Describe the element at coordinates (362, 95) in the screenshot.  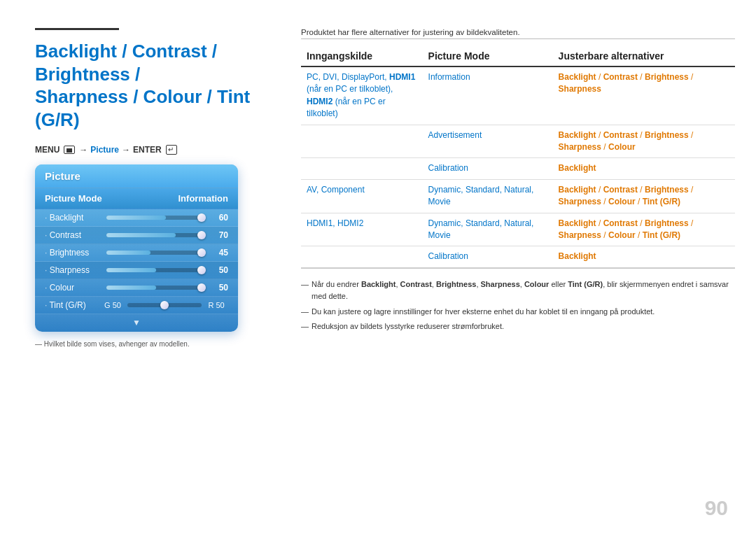
I see `table-cell-source: PC, DVI, DisplayPort, HDMI1 (når en PC e…` at that location.